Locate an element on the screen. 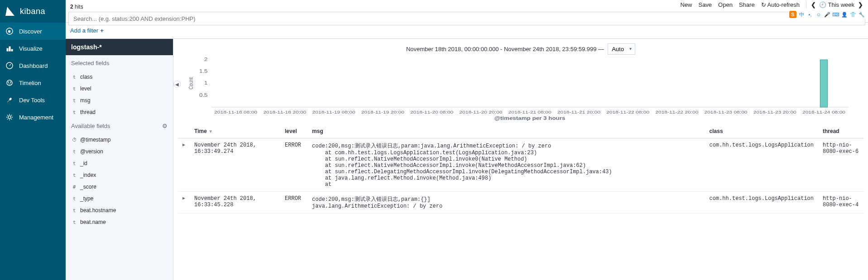 This screenshot has height=280, width=868. svg-text: 2018-11-18 20:00 is located at coordinates (284, 112).